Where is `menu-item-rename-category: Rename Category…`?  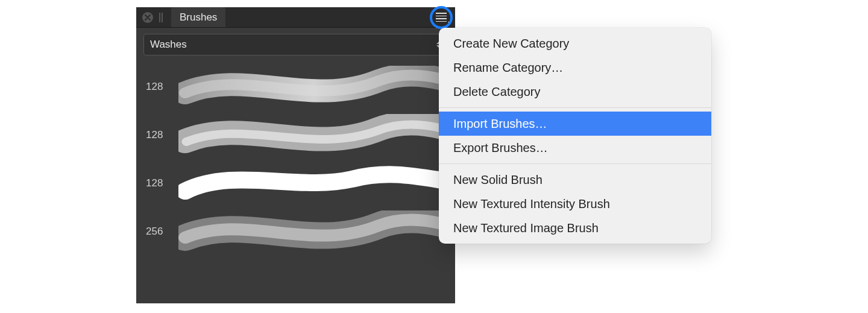 menu-item-rename-category: Rename Category… is located at coordinates (575, 68).